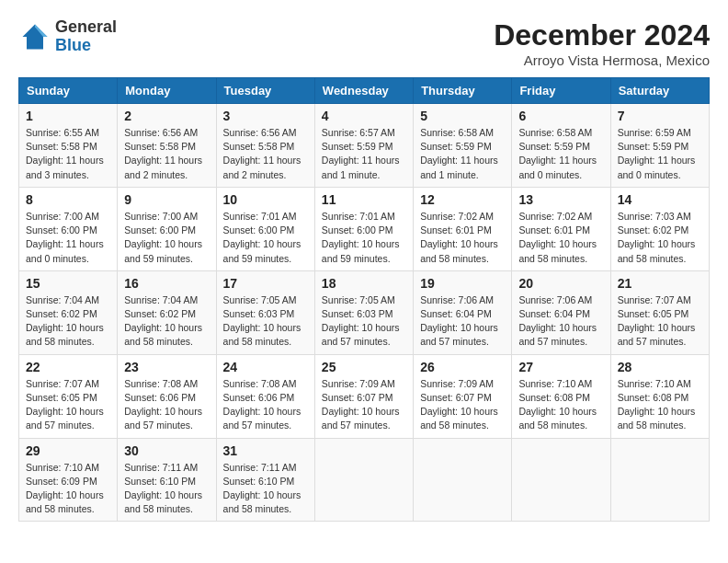  Describe the element at coordinates (167, 480) in the screenshot. I see `day-cell-30: 30 Sunrise: 7:11 AM Sunset: 6:10 PM Dayl…` at that location.